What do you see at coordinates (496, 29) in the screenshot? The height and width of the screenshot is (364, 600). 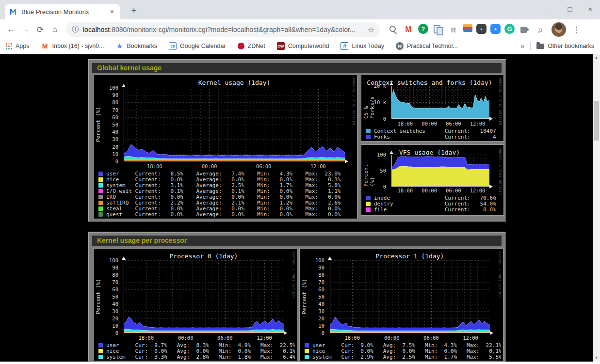 I see `camera-icon: ●` at bounding box center [496, 29].